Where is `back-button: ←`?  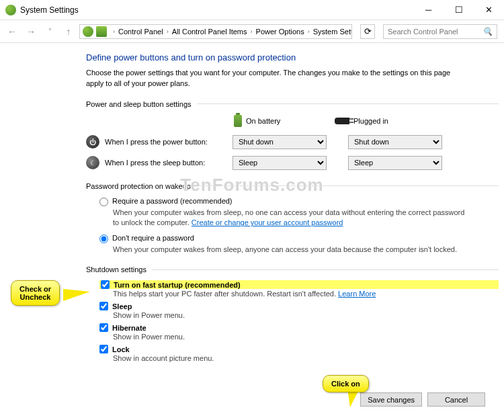 back-button: ← is located at coordinates (12, 32).